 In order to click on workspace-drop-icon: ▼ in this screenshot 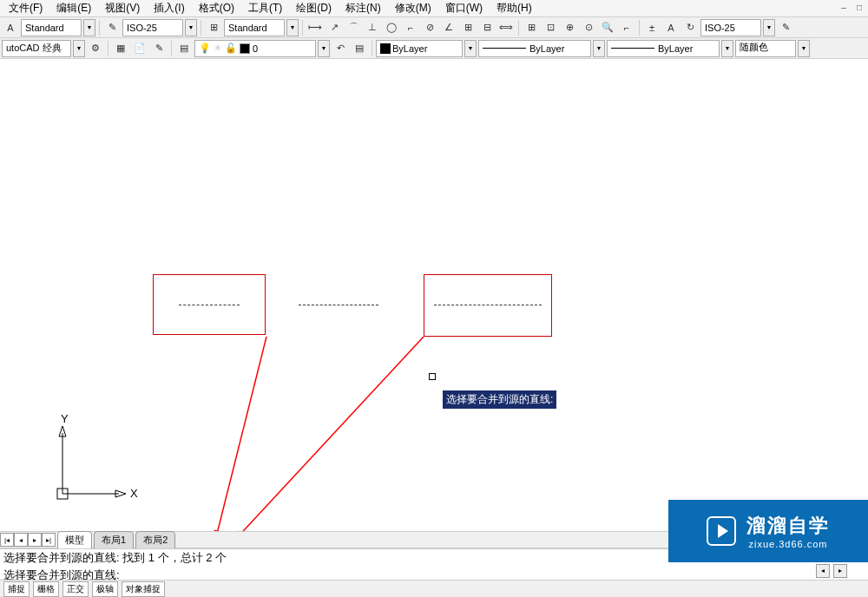, I will do `click(79, 49)`.